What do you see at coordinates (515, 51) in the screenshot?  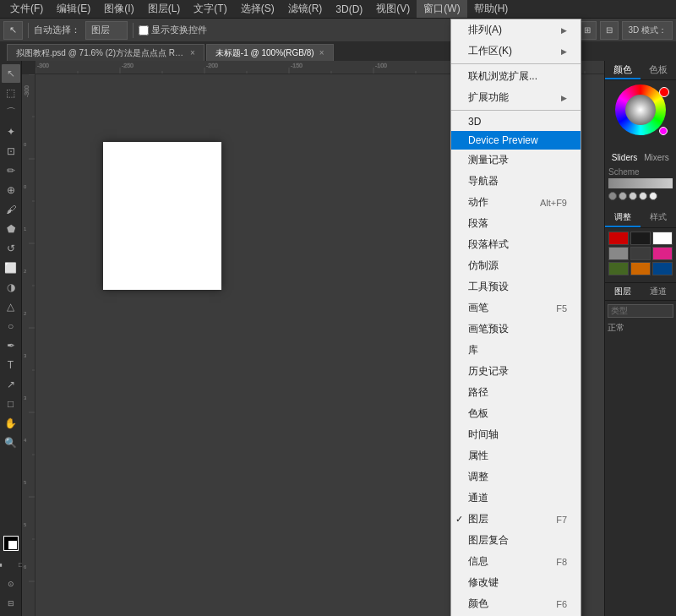 I see `menu-workspace: 工作区(K)` at bounding box center [515, 51].